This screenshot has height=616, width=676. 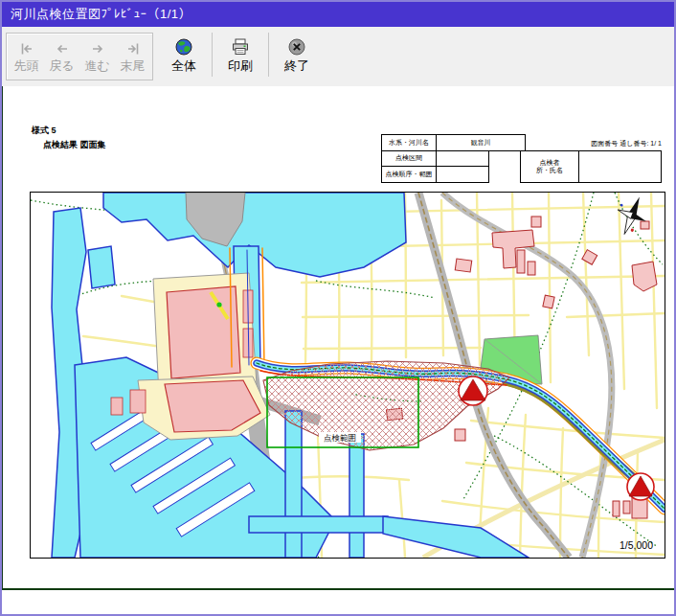 I want to click on sheet-number: 図面番号 通し番号: 1/ 1, so click(x=595, y=144).